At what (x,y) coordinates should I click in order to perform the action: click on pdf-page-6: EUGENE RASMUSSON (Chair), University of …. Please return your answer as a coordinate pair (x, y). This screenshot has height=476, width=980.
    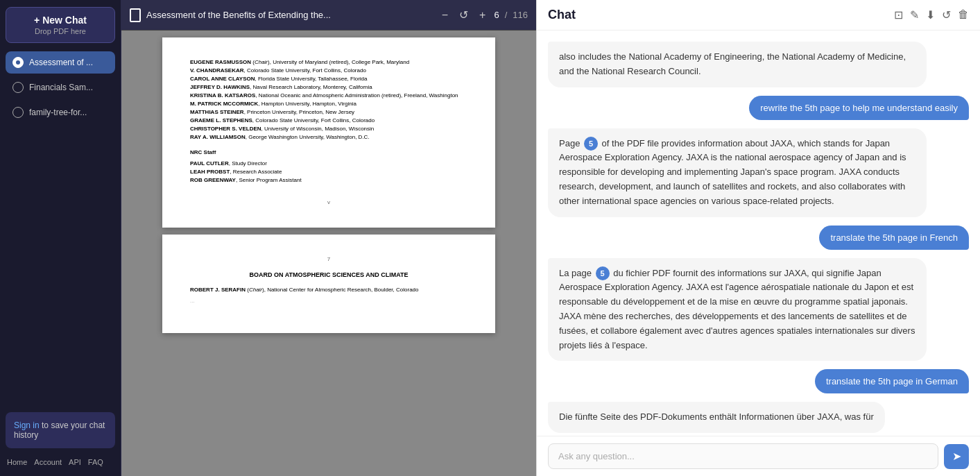
    Looking at the image, I should click on (329, 133).